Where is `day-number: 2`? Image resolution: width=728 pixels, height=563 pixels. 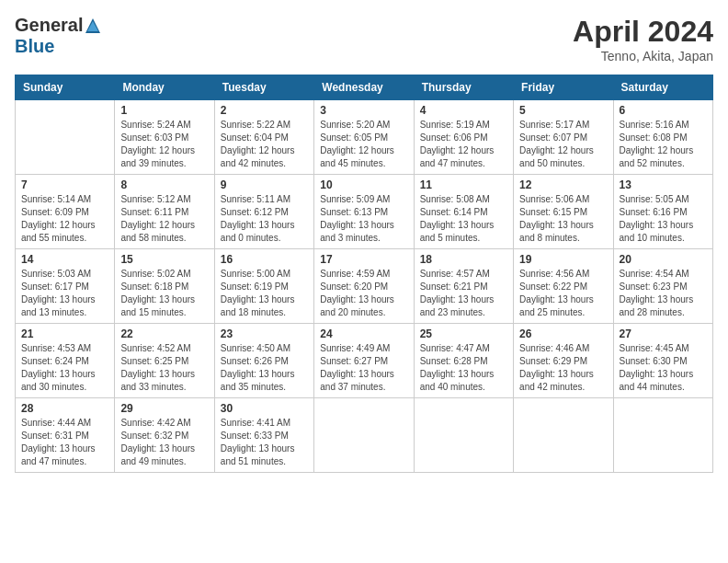 day-number: 2 is located at coordinates (265, 110).